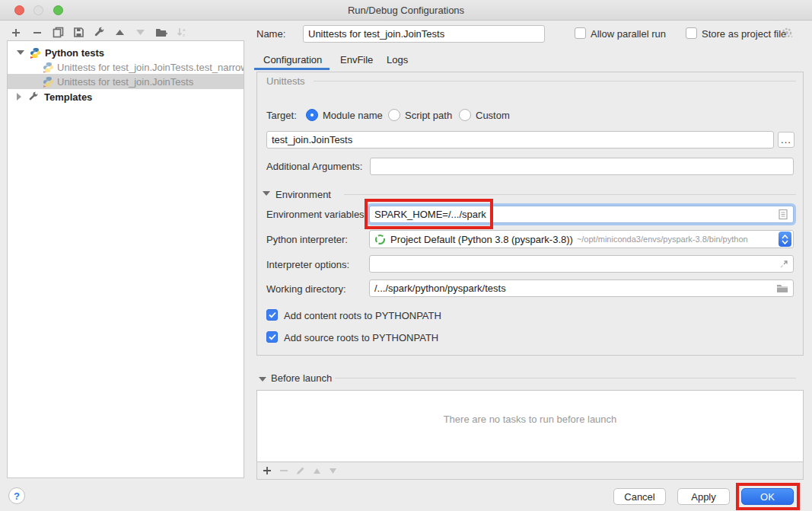 The height and width of the screenshot is (511, 812). Describe the element at coordinates (314, 166) in the screenshot. I see `additional-arguments-label: Additional Arguments:` at that location.